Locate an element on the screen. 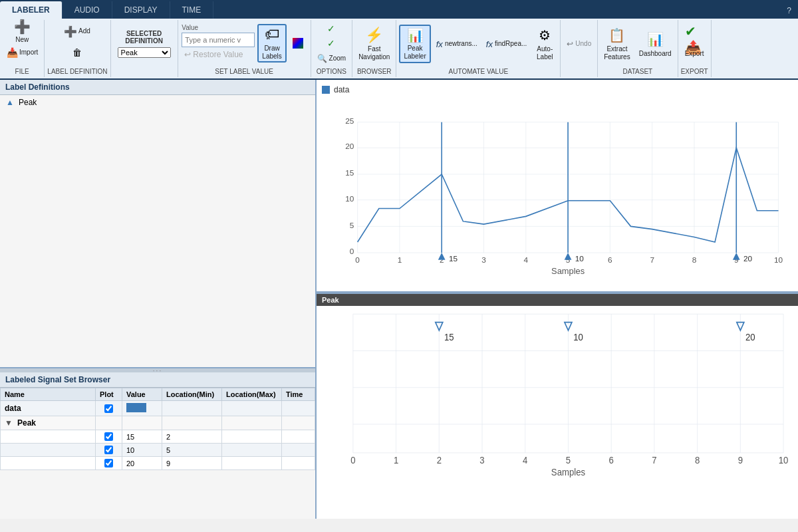 Image resolution: width=798 pixels, height=532 pixels. value-input is located at coordinates (218, 40).